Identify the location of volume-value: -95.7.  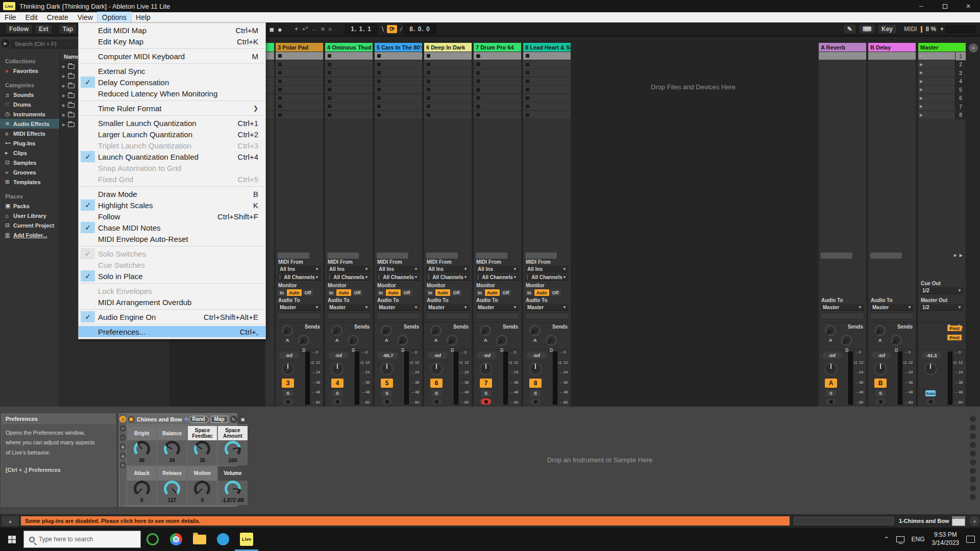
(388, 355).